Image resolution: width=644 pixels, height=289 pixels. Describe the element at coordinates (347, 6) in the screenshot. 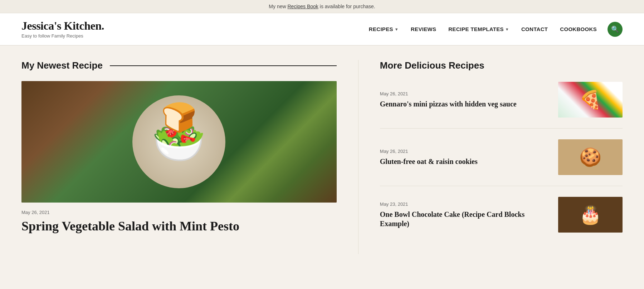

I see `announcement-text-after: is available for purchase.` at that location.